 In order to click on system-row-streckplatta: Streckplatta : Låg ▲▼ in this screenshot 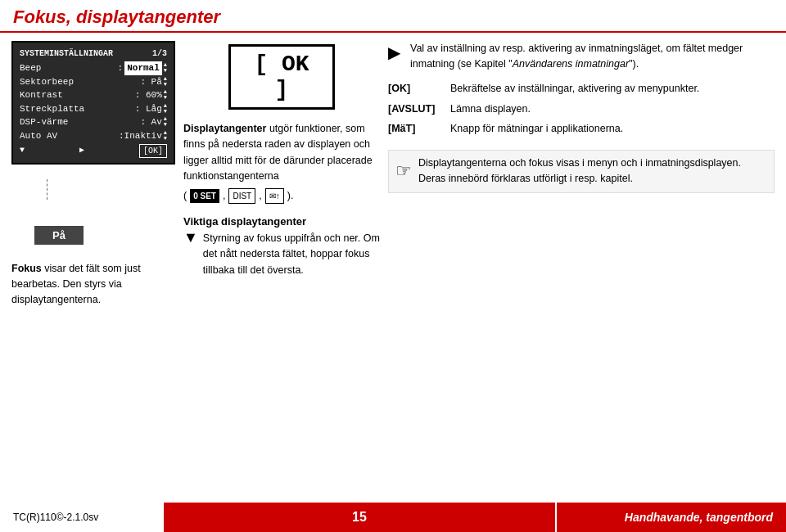, I will do `click(93, 110)`.